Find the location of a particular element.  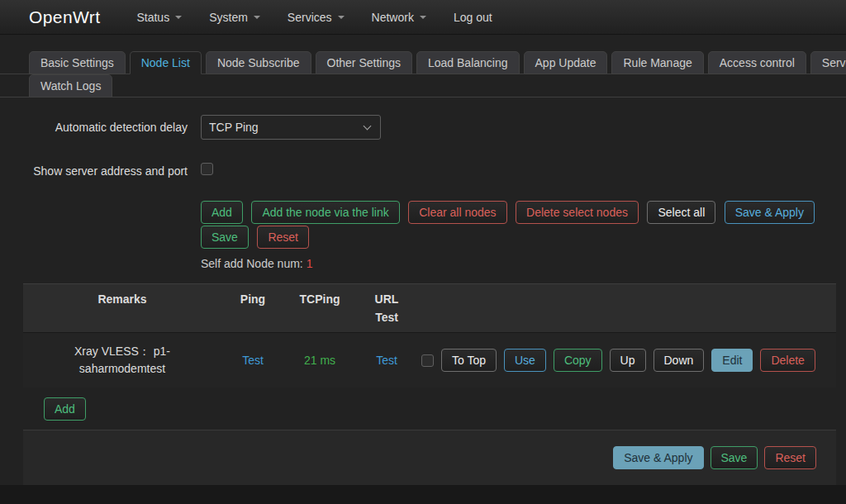

show-server-checkbox is located at coordinates (207, 169).